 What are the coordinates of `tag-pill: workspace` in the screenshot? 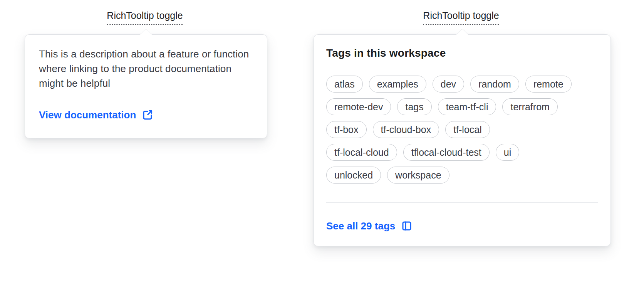 It's located at (418, 175).